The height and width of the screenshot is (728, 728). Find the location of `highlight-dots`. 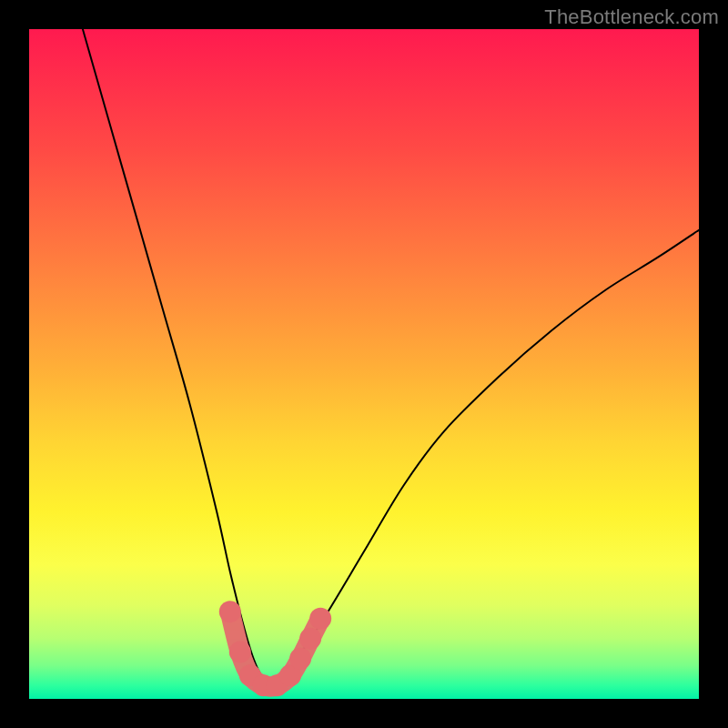

highlight-dots is located at coordinates (275, 648).